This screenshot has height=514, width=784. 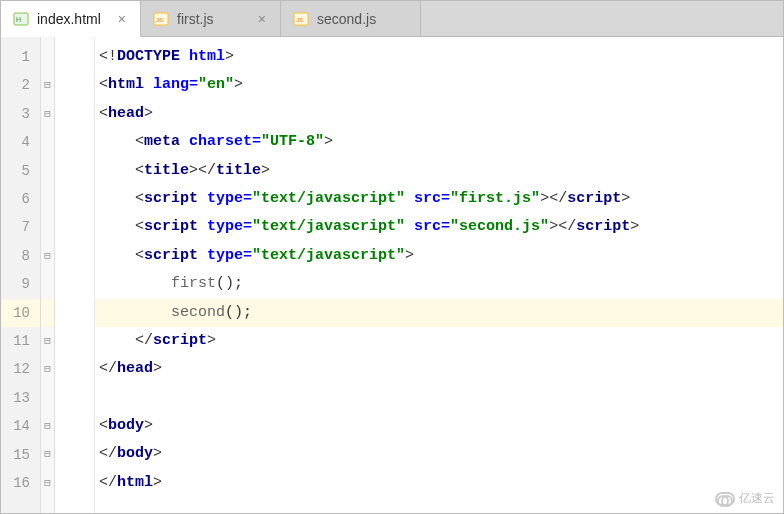 I want to click on line-number: 13, so click(x=20, y=398).